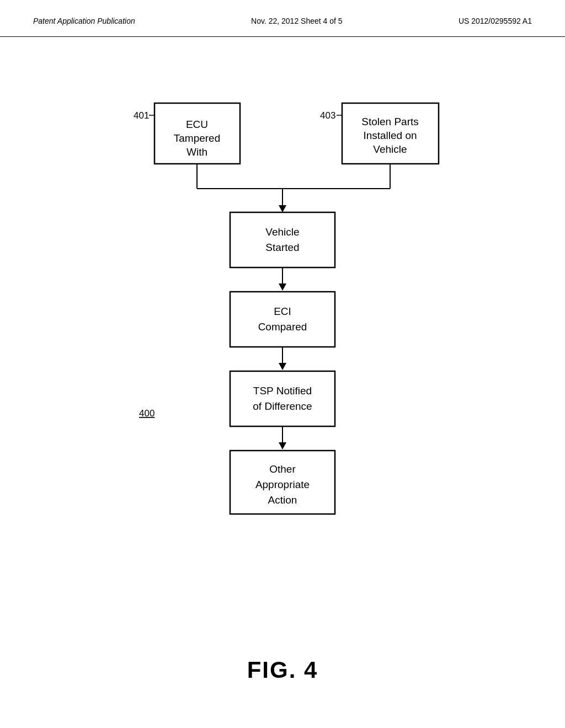 The height and width of the screenshot is (728, 565). Describe the element at coordinates (197, 125) in the screenshot. I see `box-401-text1: ECU` at that location.